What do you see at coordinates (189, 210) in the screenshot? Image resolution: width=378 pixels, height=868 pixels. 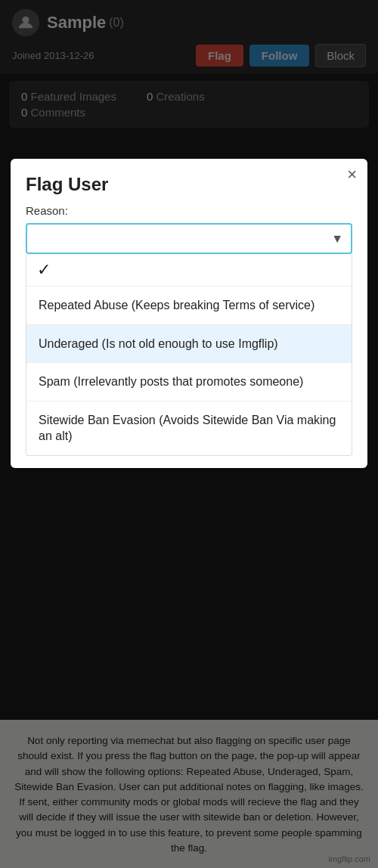 I see `reason-label: Reason:` at bounding box center [189, 210].